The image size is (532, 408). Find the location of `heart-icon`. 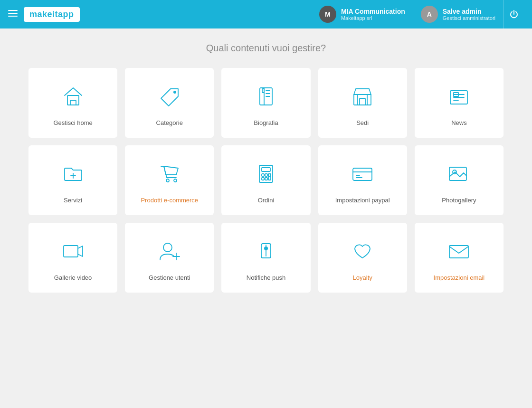

heart-icon is located at coordinates (362, 251).